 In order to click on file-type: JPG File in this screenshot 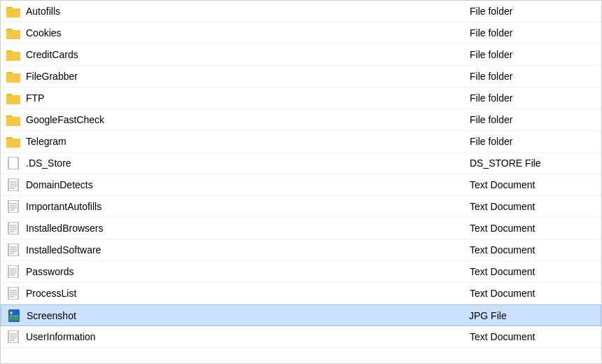, I will do `click(532, 316)`.